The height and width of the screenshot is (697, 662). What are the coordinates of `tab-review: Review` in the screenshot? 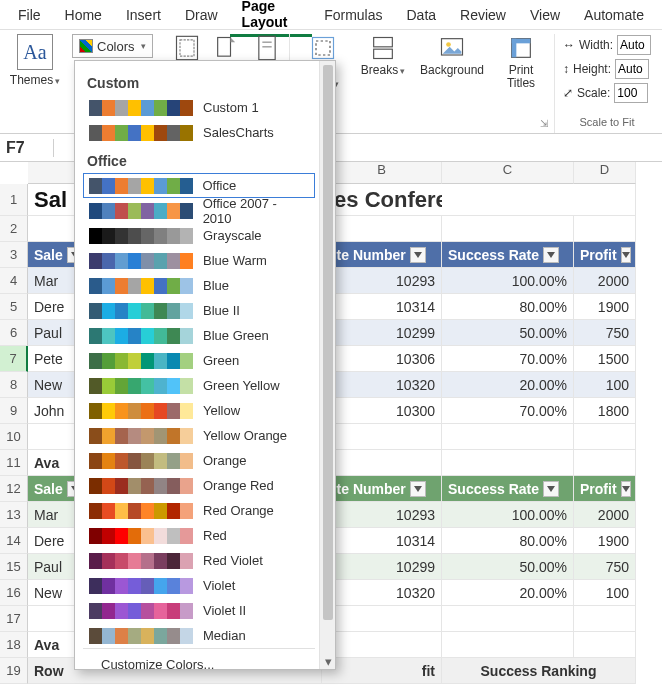 It's located at (483, 14).